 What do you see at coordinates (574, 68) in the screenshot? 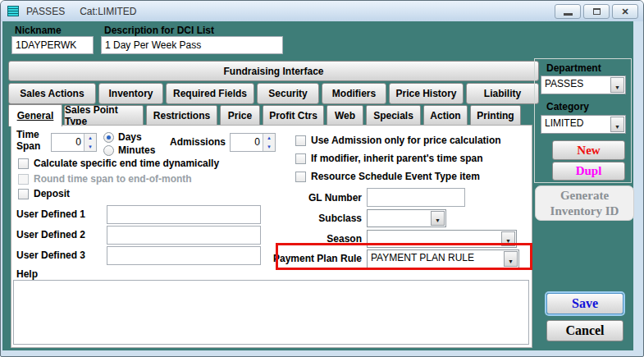
I see `department-label: Department` at bounding box center [574, 68].